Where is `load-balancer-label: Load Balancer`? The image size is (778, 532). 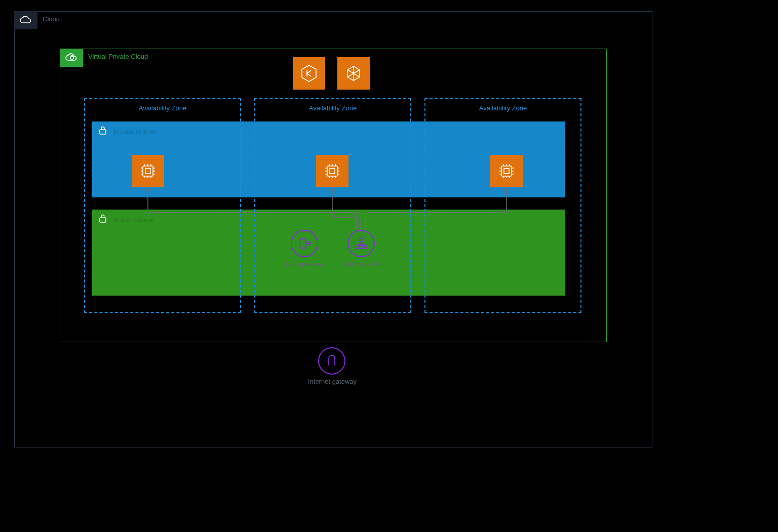
load-balancer-label: Load Balancer is located at coordinates (362, 264).